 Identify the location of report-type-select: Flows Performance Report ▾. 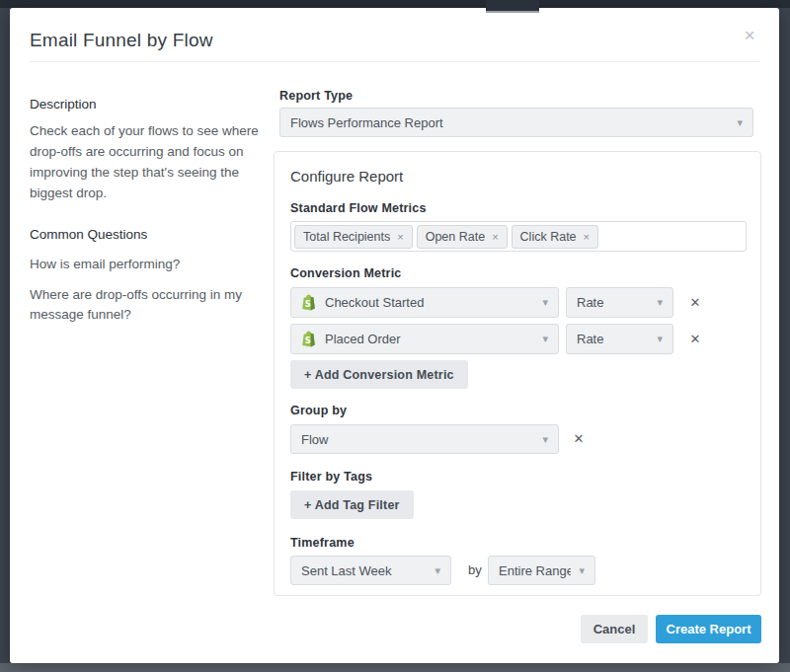
(516, 122).